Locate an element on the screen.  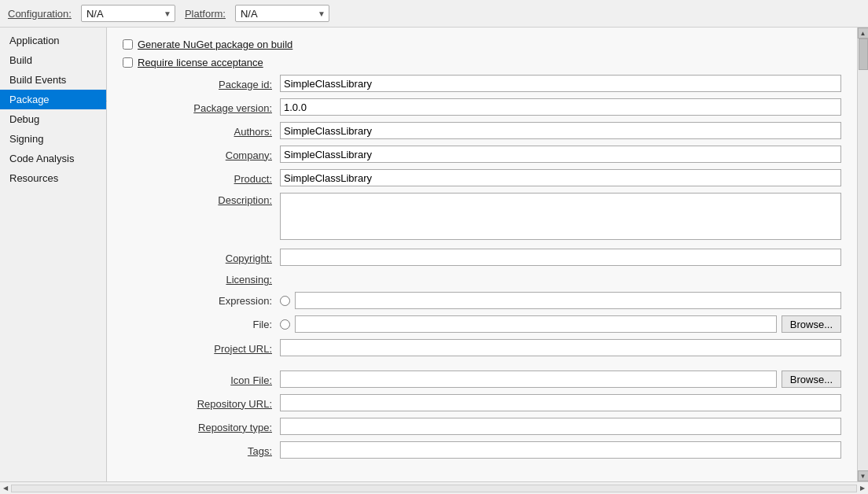
product-input-col is located at coordinates (561, 178).